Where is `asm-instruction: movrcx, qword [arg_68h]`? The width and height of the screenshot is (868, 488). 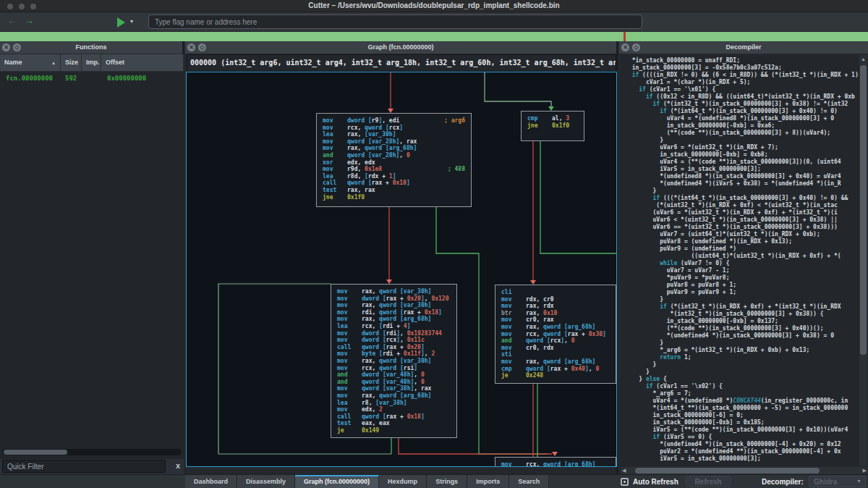
asm-instruction: movrcx, qword [arg_68h] is located at coordinates (556, 464).